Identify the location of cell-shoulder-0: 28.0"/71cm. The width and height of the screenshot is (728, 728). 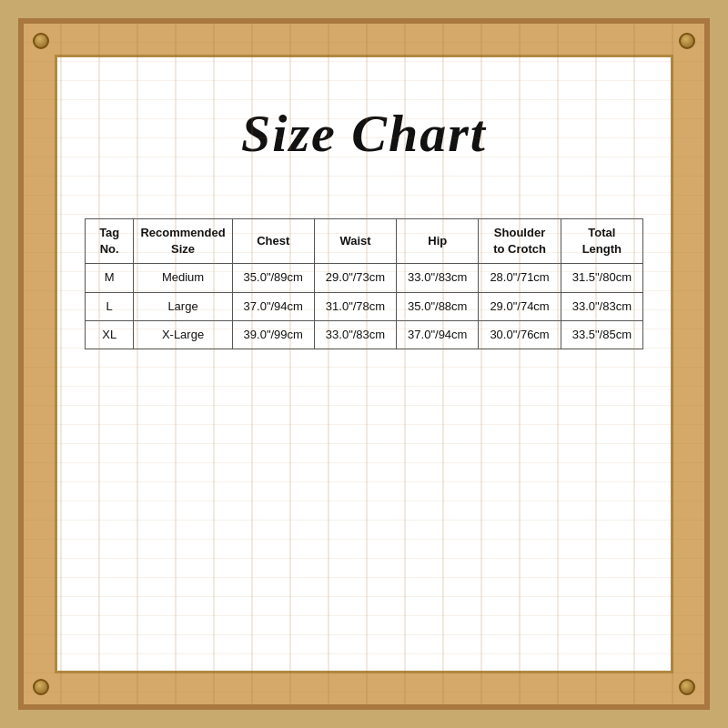
(520, 278).